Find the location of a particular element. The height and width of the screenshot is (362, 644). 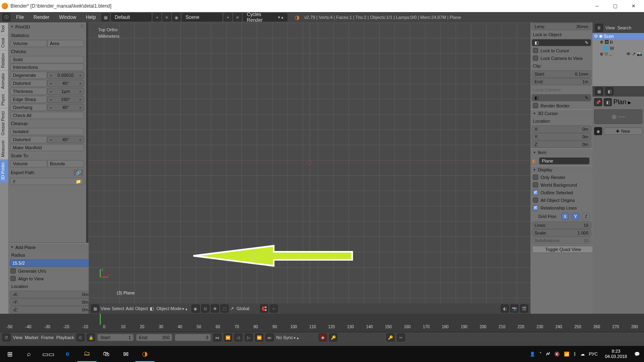

outliner-view-menu: View is located at coordinates (610, 28).